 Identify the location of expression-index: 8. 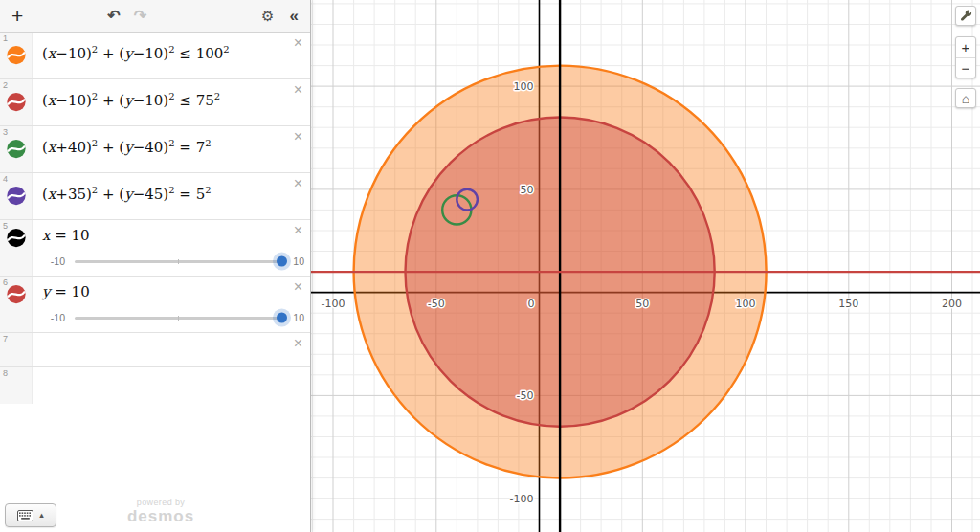
(6, 373).